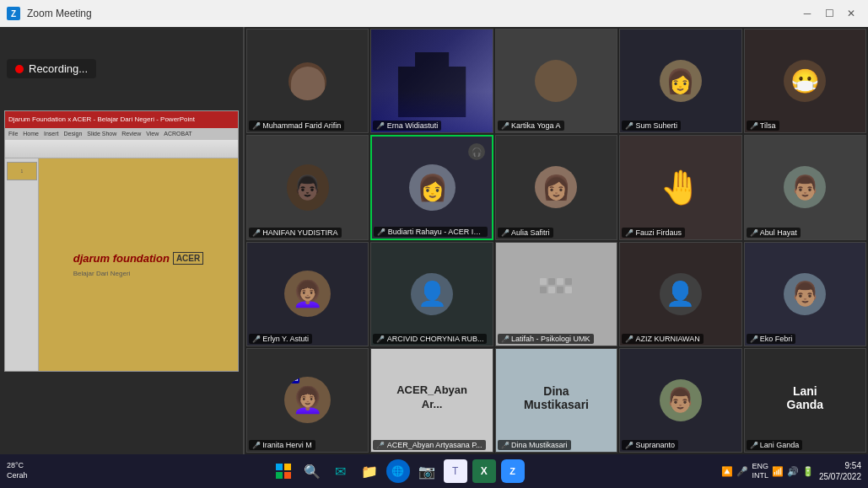 This screenshot has height=488, width=868. Describe the element at coordinates (432, 294) in the screenshot. I see `participant-tile: 👤 ARCIVID CHORYNIA RUB...` at that location.